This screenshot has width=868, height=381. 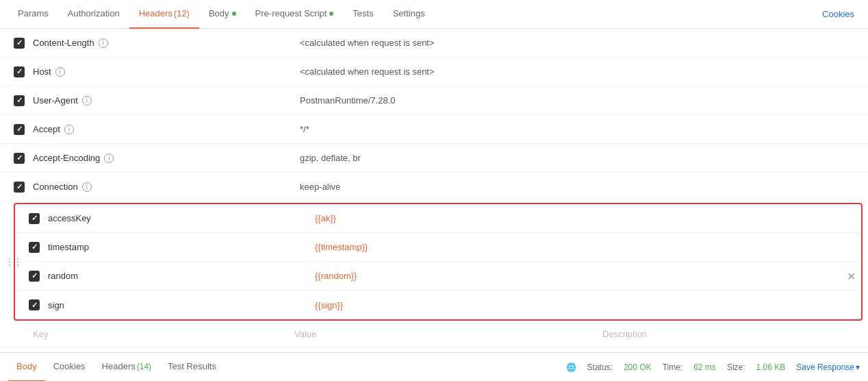 I want to click on bottom-tab-cookies: Cookies, so click(x=70, y=367).